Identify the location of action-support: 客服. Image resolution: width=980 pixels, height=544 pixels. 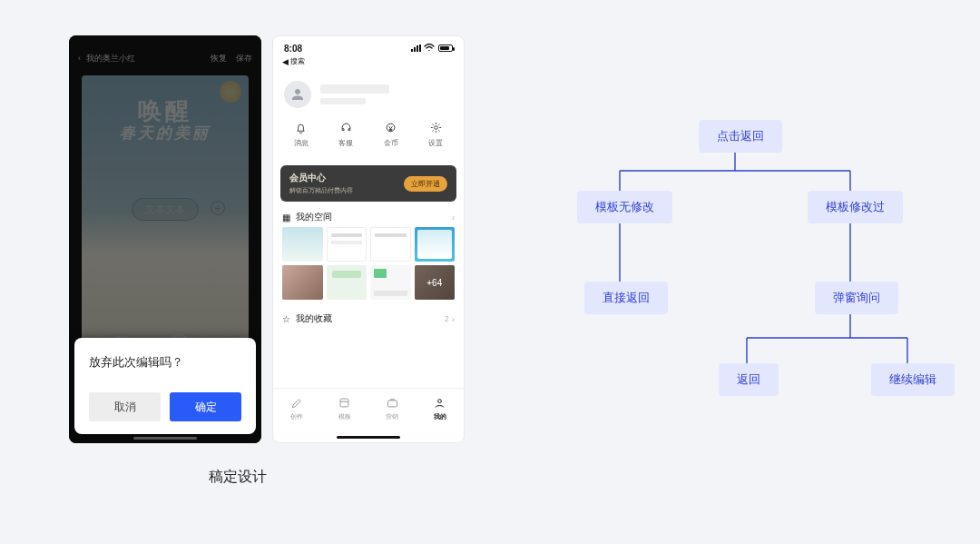
(346, 139).